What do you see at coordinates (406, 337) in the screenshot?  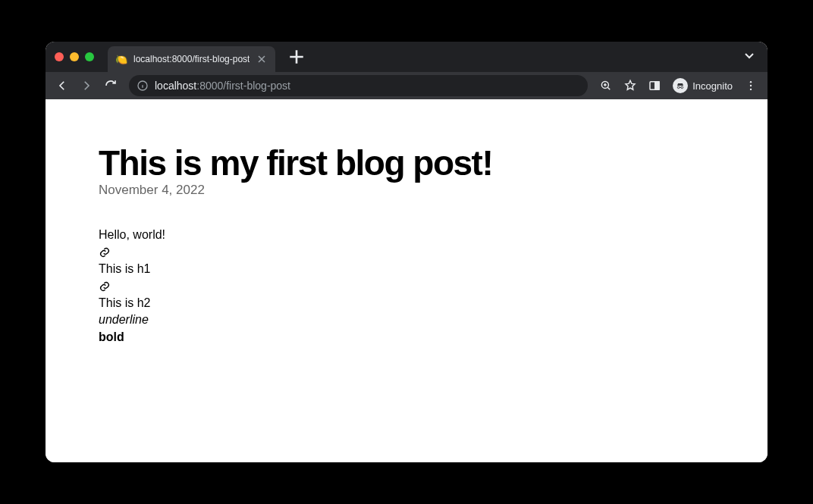 I see `post-line-bold: bold` at bounding box center [406, 337].